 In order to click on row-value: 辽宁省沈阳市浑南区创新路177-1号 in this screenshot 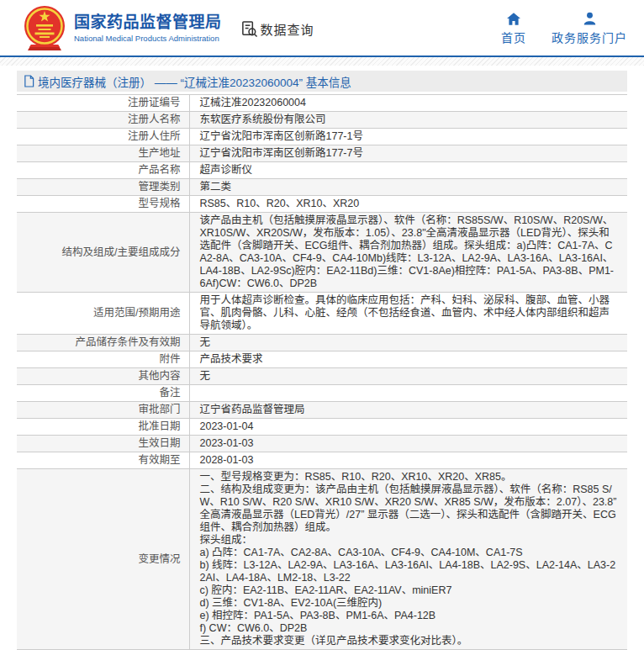, I will do `click(409, 137)`.